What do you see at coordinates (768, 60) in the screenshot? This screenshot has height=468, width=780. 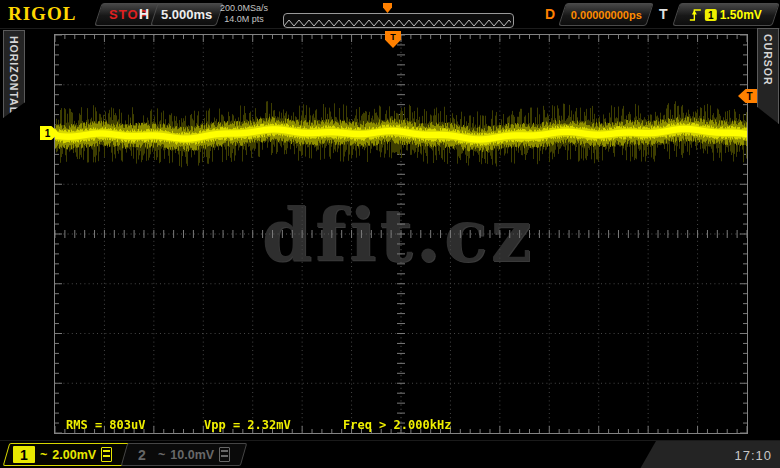 I see `tab-cursor-label: CURSOR` at bounding box center [768, 60].